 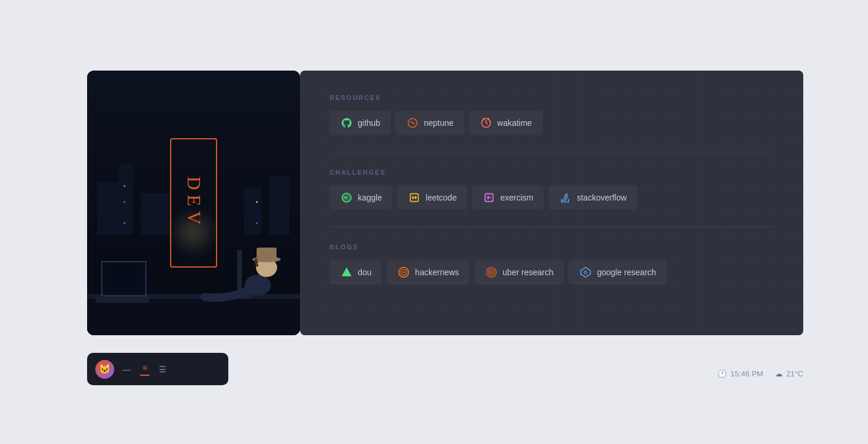 I want to click on left-panel-bg: DEV, so click(x=194, y=203).